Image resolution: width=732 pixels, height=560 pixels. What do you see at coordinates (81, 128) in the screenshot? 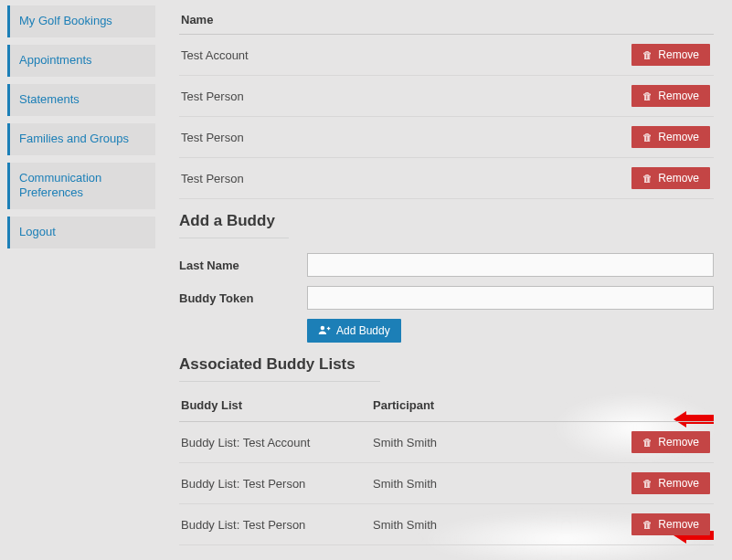
I see `sidebar: My Golf Bookings Appointments Statements…` at bounding box center [81, 128].